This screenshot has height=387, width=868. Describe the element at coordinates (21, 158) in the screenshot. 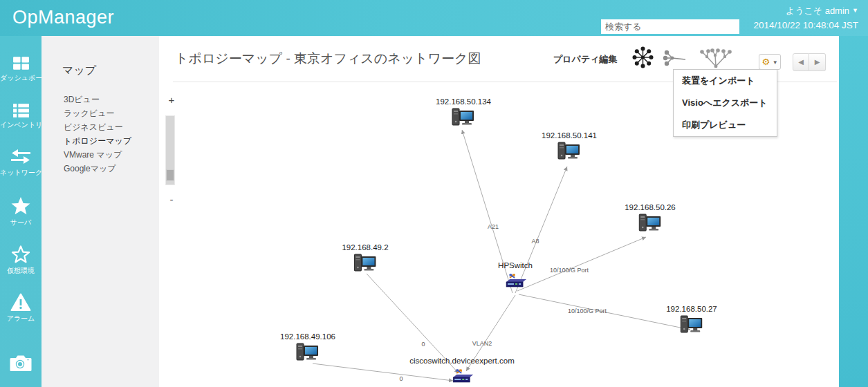

I see `network-icon` at that location.